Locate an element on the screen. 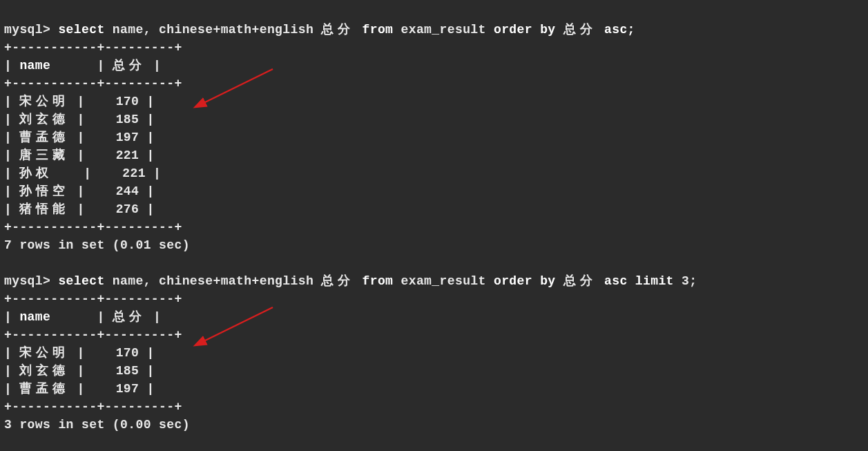 Image resolution: width=868 pixels, height=451 pixels. cell-score: 276 is located at coordinates (128, 209).